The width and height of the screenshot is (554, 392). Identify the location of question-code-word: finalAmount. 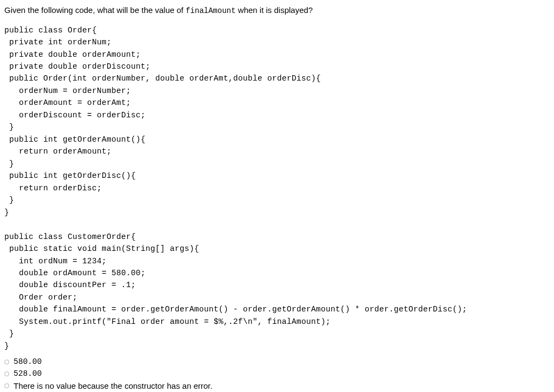
(210, 11).